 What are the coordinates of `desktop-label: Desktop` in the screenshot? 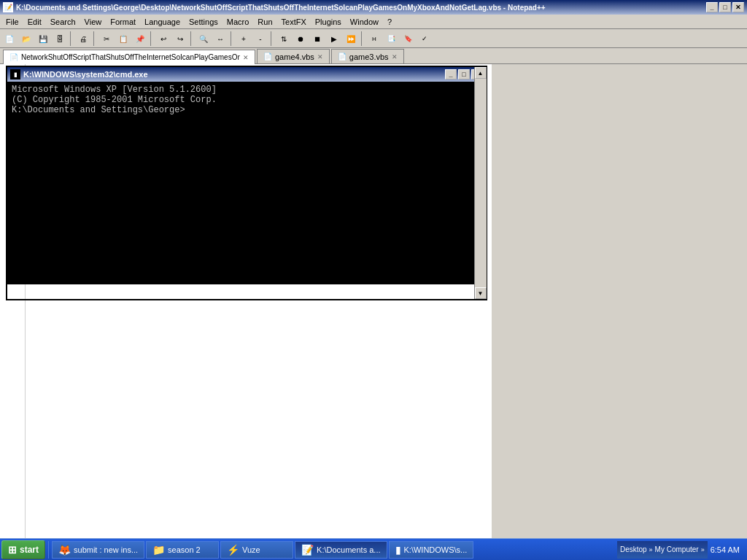 It's located at (633, 550).